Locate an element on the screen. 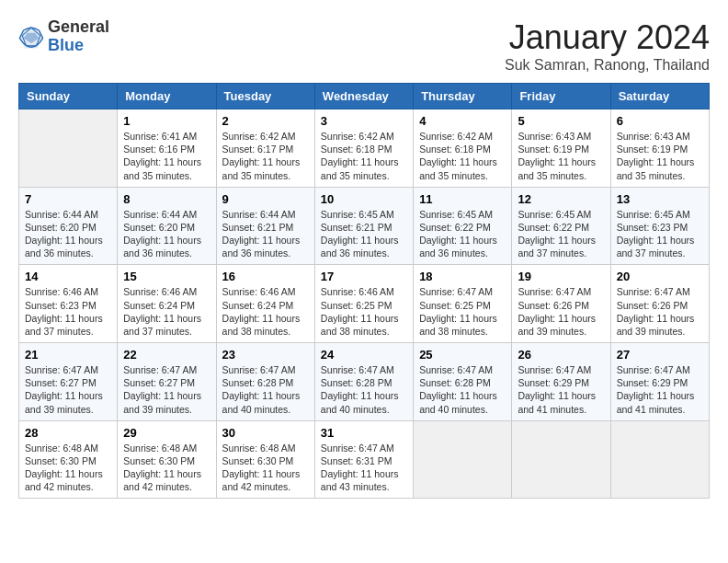 Image resolution: width=728 pixels, height=563 pixels. header-day-sunday: Sunday is located at coordinates (68, 97).